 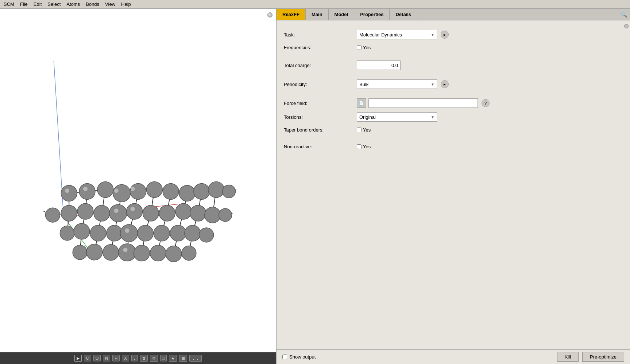 I want to click on menu-edit: Edit, so click(x=38, y=4).